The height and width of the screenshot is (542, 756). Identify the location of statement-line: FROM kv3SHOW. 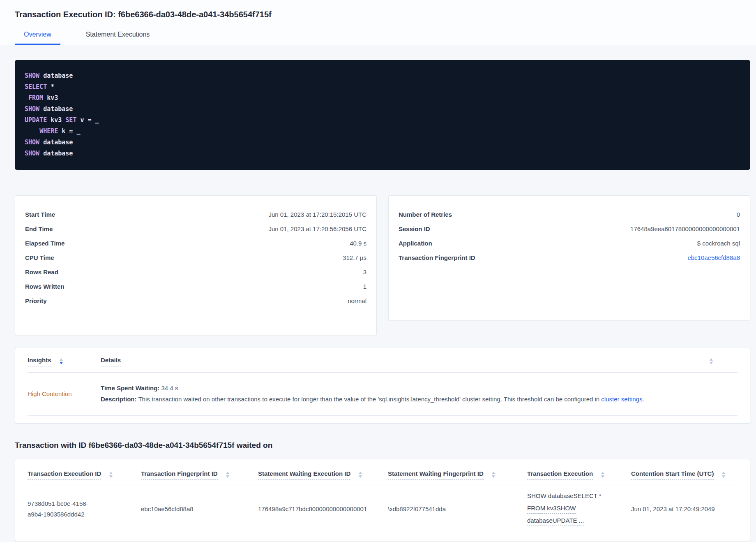
(551, 509).